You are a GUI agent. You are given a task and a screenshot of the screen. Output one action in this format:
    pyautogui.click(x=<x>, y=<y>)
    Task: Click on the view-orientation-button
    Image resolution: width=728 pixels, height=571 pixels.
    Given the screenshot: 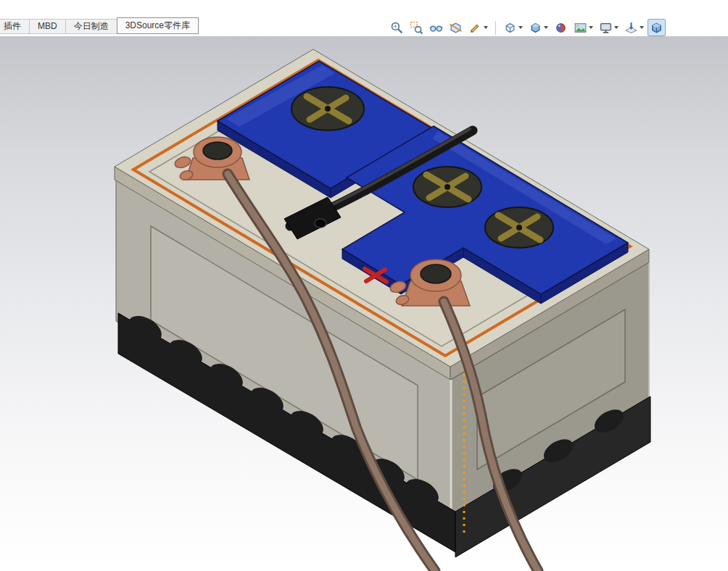 What is the action you would take?
    pyautogui.click(x=513, y=28)
    